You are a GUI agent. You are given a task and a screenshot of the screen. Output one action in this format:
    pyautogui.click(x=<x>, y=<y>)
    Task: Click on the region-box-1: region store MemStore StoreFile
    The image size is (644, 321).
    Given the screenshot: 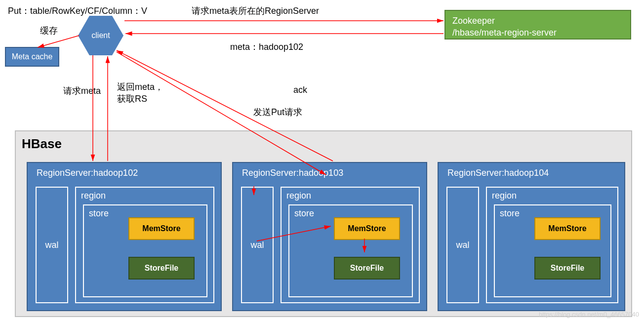 What is the action you would take?
    pyautogui.click(x=350, y=245)
    